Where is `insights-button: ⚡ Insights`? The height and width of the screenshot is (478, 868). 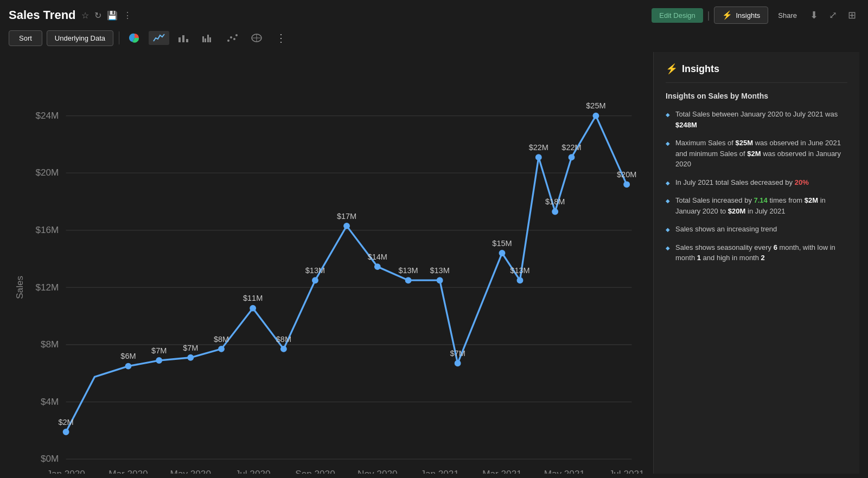
insights-button: ⚡ Insights is located at coordinates (741, 15).